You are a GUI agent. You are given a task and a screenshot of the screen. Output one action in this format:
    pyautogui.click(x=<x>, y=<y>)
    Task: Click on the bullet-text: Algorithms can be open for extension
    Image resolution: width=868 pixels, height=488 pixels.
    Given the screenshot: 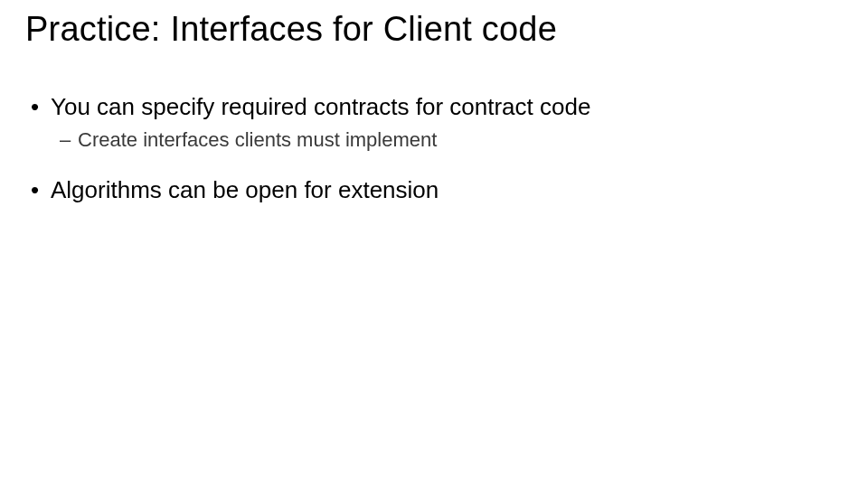 What is the action you would take?
    pyautogui.click(x=244, y=191)
    